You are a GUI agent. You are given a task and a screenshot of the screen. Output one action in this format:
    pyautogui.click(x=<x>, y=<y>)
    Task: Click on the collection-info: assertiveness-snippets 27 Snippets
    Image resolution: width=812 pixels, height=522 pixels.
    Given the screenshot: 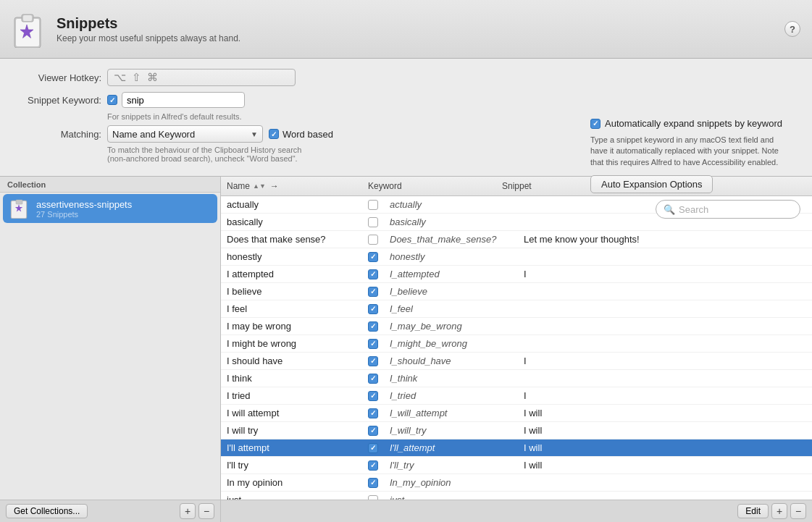 What is the action you would take?
    pyautogui.click(x=123, y=209)
    